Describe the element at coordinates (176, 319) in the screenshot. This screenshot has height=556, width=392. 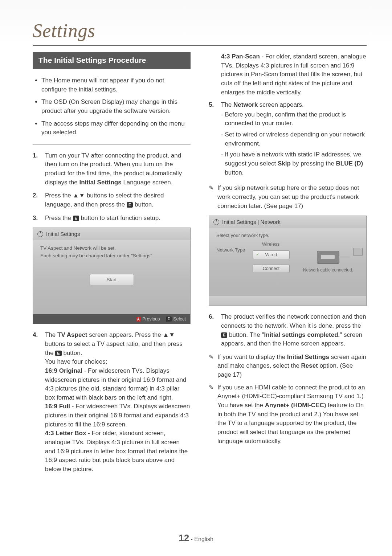
I see `osd-select-hint: E Select` at that location.